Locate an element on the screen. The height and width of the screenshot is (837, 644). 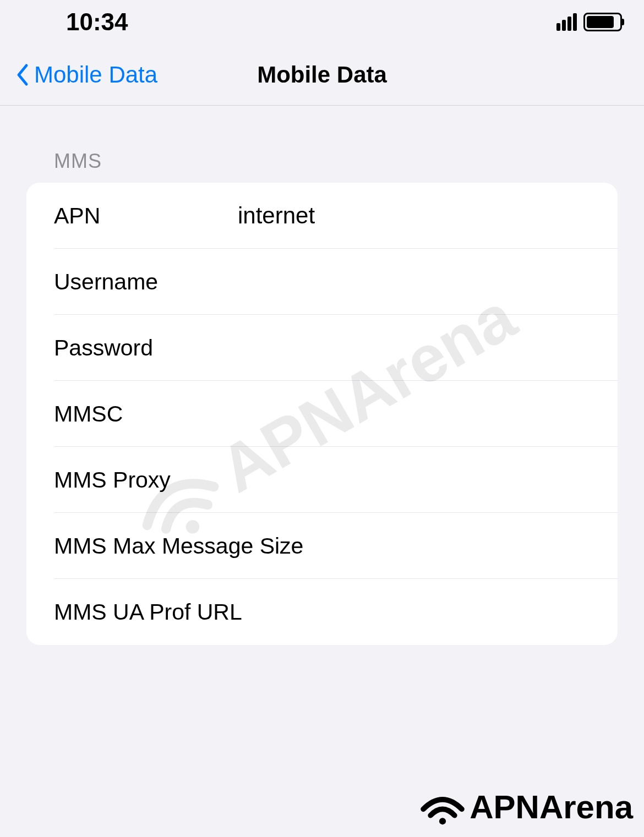
apn-input is located at coordinates (419, 216).